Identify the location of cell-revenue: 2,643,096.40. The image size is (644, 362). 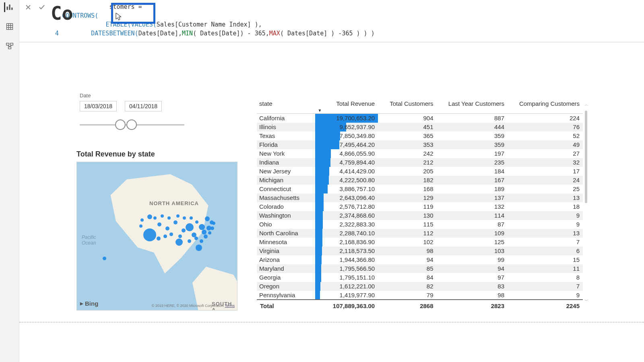
(347, 198).